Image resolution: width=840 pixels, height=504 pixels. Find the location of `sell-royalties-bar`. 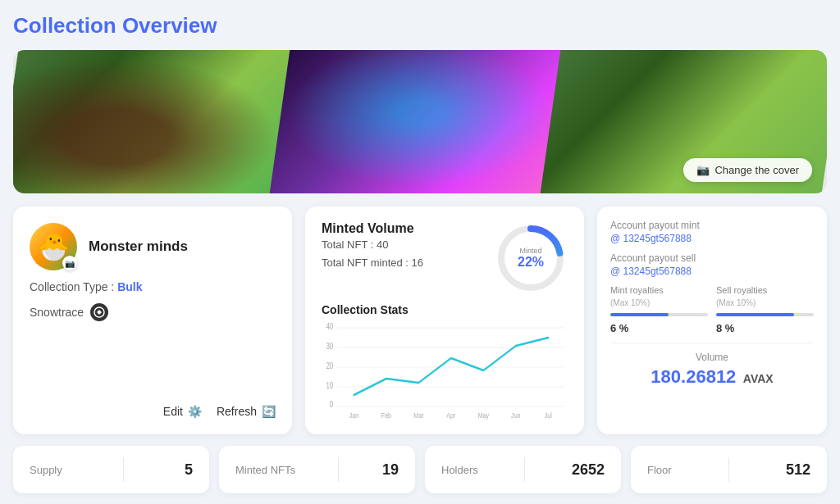

sell-royalties-bar is located at coordinates (765, 315).